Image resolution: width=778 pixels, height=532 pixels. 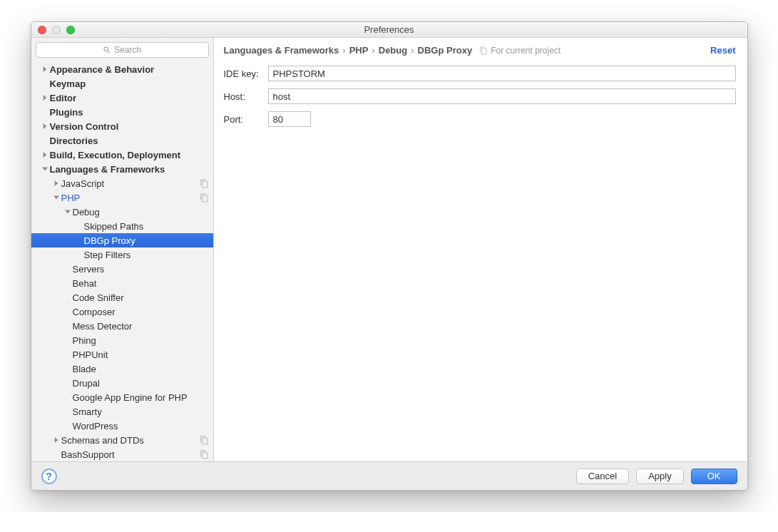 I want to click on tree-item-behat: Behat, so click(x=123, y=283).